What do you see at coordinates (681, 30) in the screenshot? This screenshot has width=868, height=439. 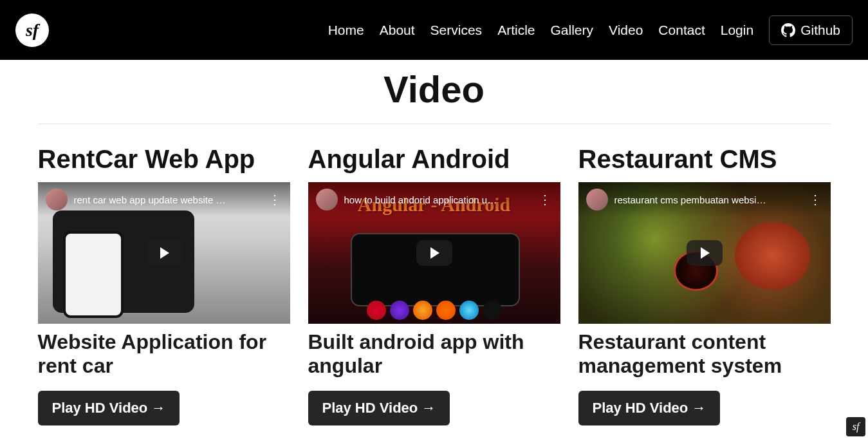 I see `nav-link-contact: Contact` at bounding box center [681, 30].